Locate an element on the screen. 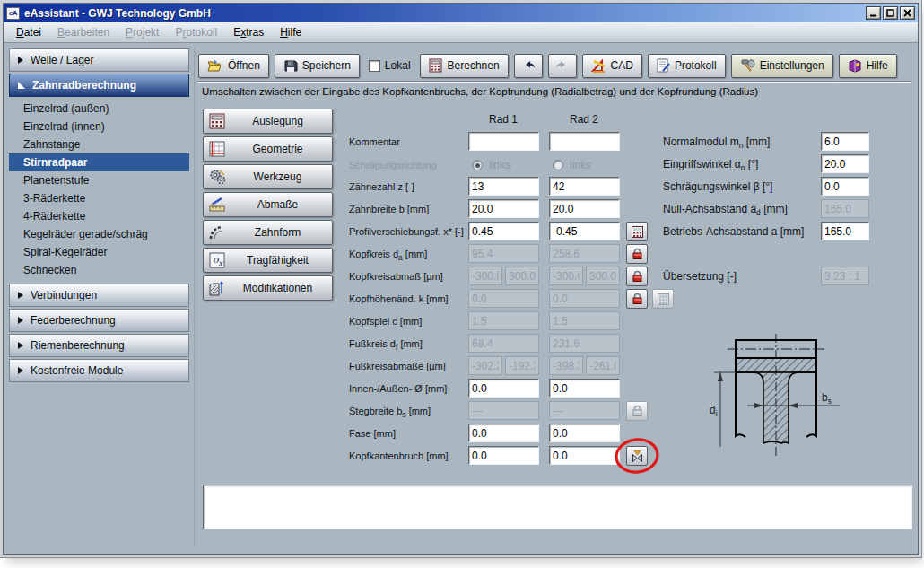  kommentar-rad2-input is located at coordinates (585, 142).